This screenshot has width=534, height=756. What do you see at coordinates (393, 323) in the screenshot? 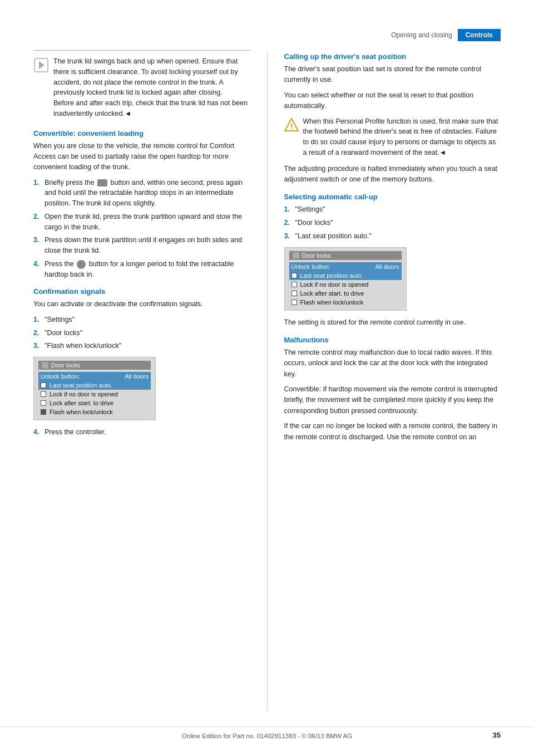
I see `seat-para4: The setting is stored for the remote con…` at bounding box center [393, 323].